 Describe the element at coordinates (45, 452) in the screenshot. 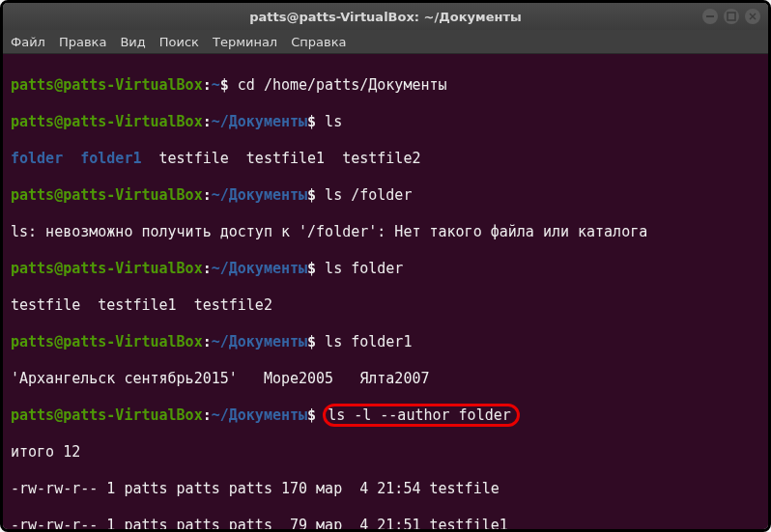

I see `output-text: итого 12` at that location.